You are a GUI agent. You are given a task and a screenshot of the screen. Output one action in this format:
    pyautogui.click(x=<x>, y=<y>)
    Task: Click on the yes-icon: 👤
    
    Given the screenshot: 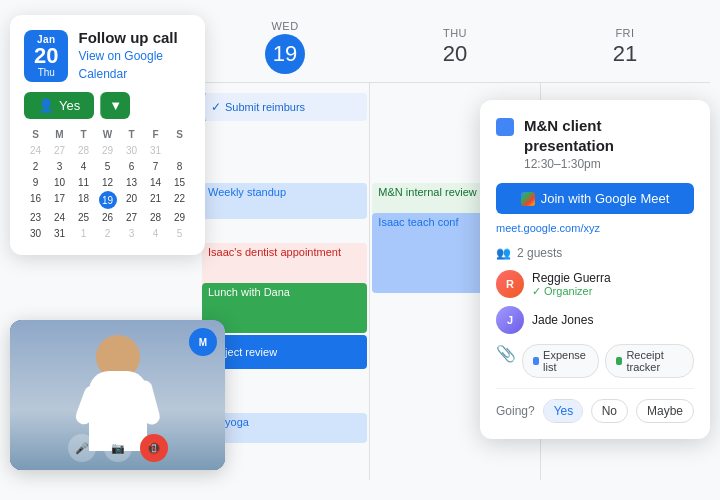 What is the action you would take?
    pyautogui.click(x=46, y=106)
    